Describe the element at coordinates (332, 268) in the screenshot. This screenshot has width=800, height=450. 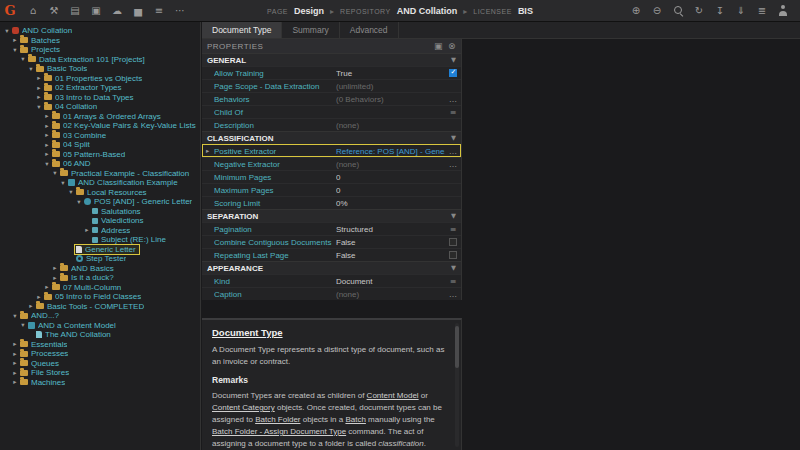
I see `group-header: APPEARANCE▼` at that location.